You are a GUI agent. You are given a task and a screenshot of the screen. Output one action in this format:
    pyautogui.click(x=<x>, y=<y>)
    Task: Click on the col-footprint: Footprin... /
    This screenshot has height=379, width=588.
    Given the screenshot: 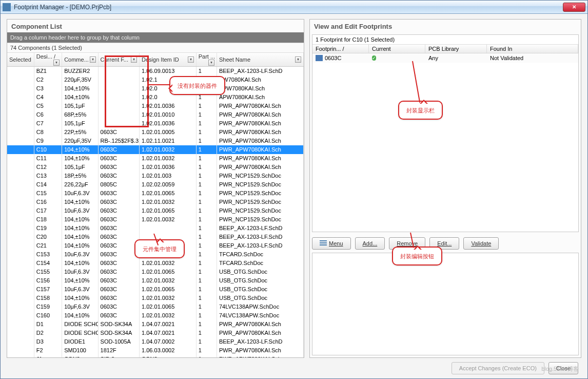 What is the action you would take?
    pyautogui.click(x=341, y=49)
    